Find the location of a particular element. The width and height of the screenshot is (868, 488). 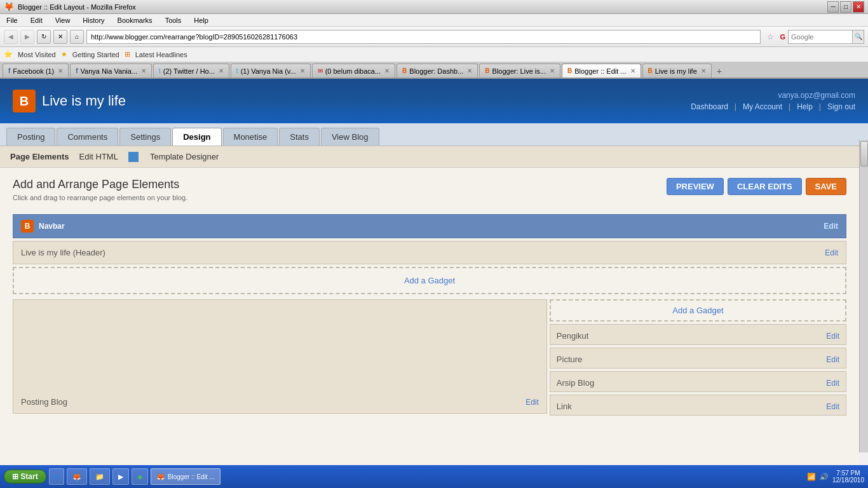

minimize-button: ─ is located at coordinates (833, 7).